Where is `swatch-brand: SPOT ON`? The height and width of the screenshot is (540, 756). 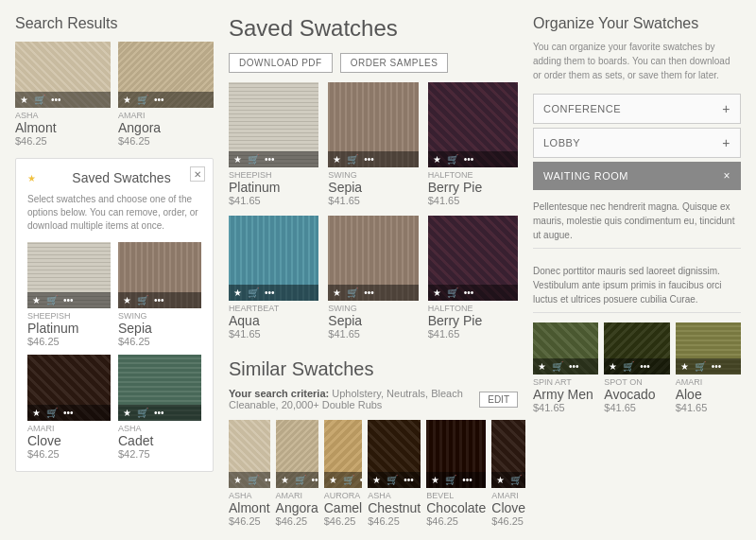
swatch-brand: SPOT ON is located at coordinates (637, 382).